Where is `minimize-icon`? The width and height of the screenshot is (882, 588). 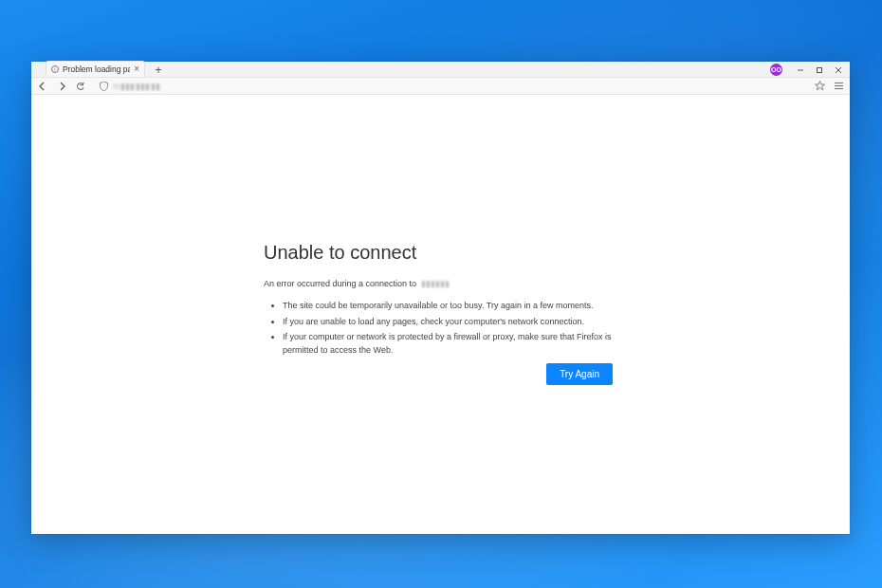
minimize-icon is located at coordinates (800, 70).